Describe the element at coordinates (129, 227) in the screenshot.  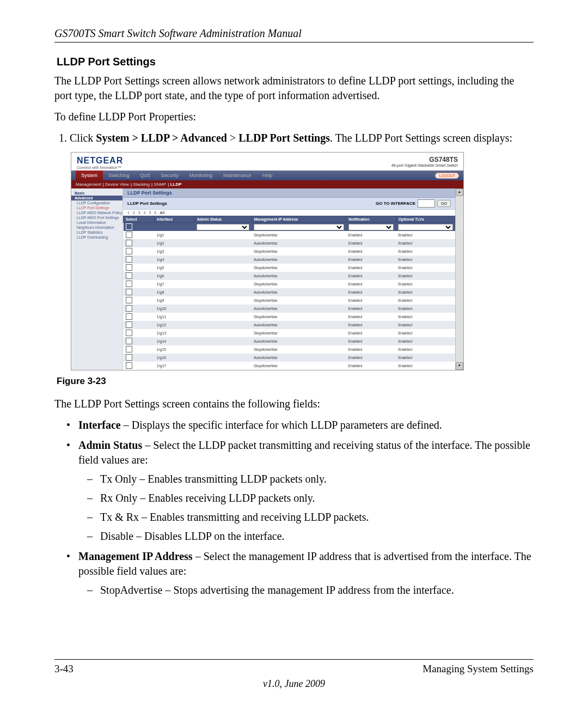
I see `select-all` at that location.